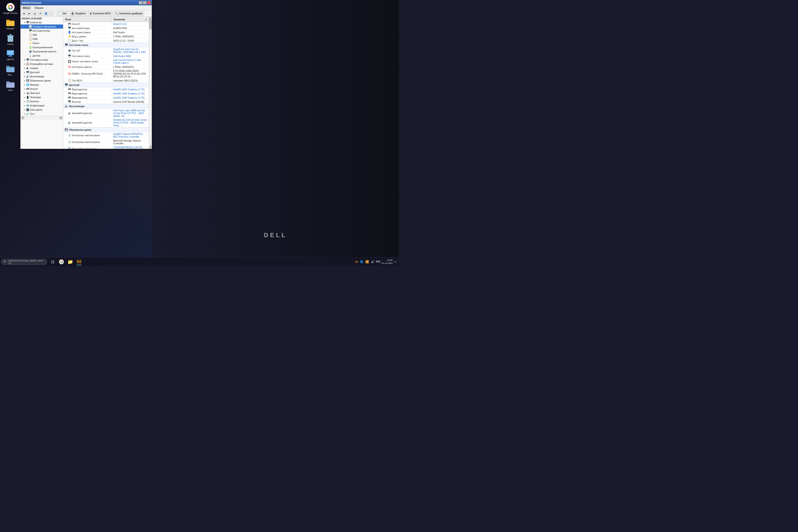  What do you see at coordinates (42, 93) in the screenshot?
I see `sidebar-item-devices: ► 🔌 Пристрої` at bounding box center [42, 93].